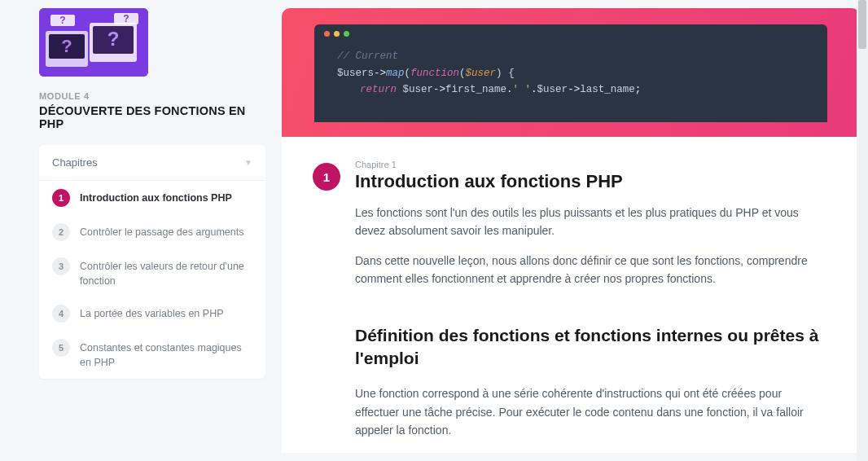 This screenshot has height=461, width=868. Describe the element at coordinates (571, 70) in the screenshot. I see `code-body: // Current $users->map(function($user) {…` at that location.